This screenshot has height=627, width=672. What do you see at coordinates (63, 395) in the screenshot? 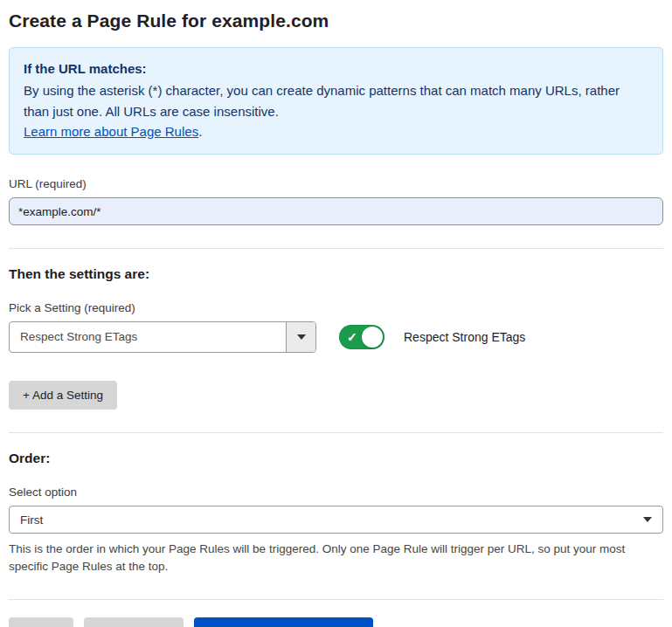
I see `add-setting-button: + Add a Setting` at bounding box center [63, 395].